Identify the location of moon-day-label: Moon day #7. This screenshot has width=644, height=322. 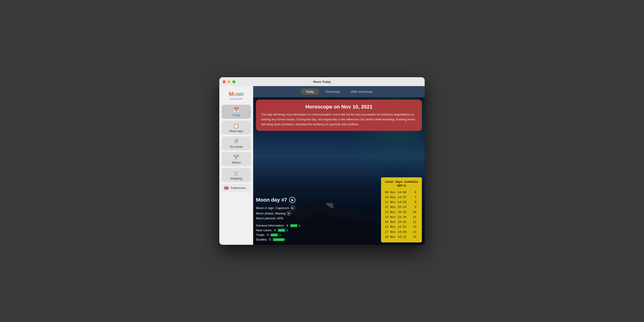
(272, 200).